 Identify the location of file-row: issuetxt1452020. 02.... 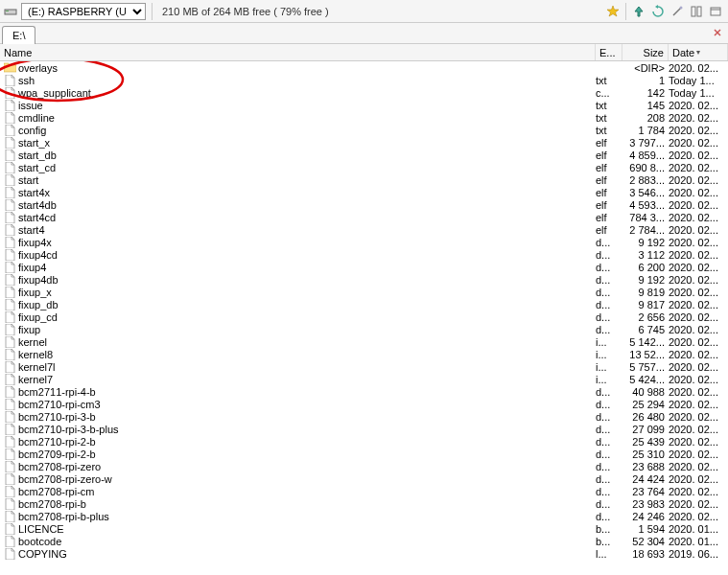
(364, 105).